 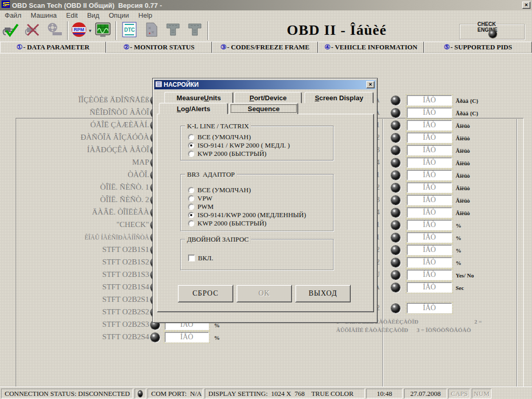 I want to click on menu-item-0: Файл, so click(x=13, y=16).